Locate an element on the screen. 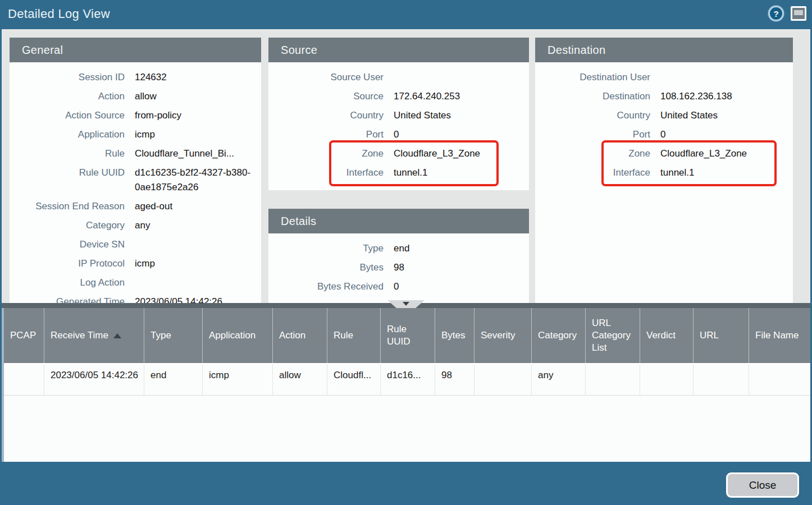 The width and height of the screenshot is (812, 505). sort-ascending-icon is located at coordinates (117, 336).